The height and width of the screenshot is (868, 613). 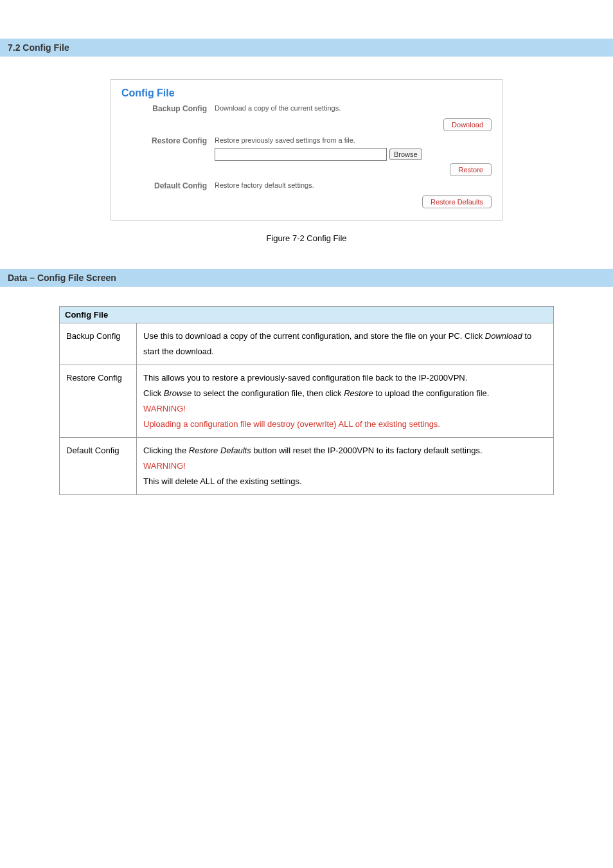 What do you see at coordinates (307, 345) in the screenshot?
I see `table-row: Backup Config Use this to download a cop…` at bounding box center [307, 345].